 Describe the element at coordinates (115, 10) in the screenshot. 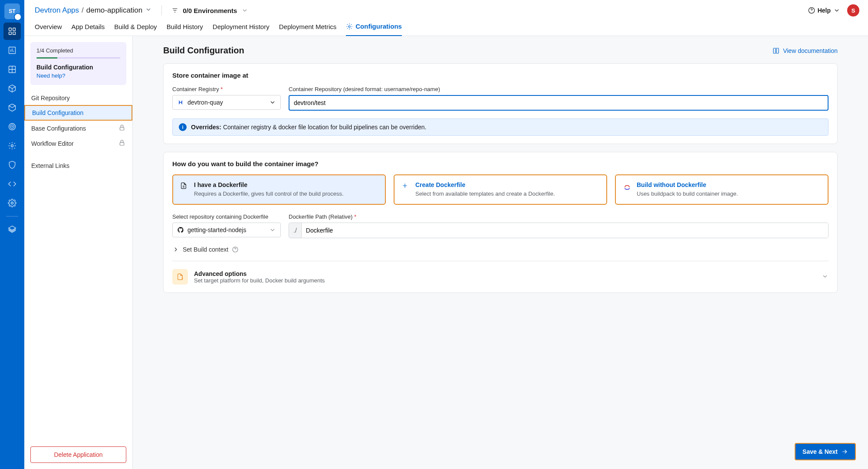

I see `breadcrumb-current: demo-application` at that location.